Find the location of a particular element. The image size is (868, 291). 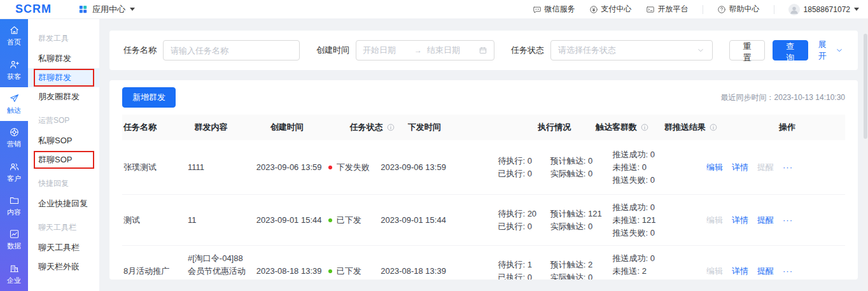

help-center-label: 帮助中心 is located at coordinates (745, 9).